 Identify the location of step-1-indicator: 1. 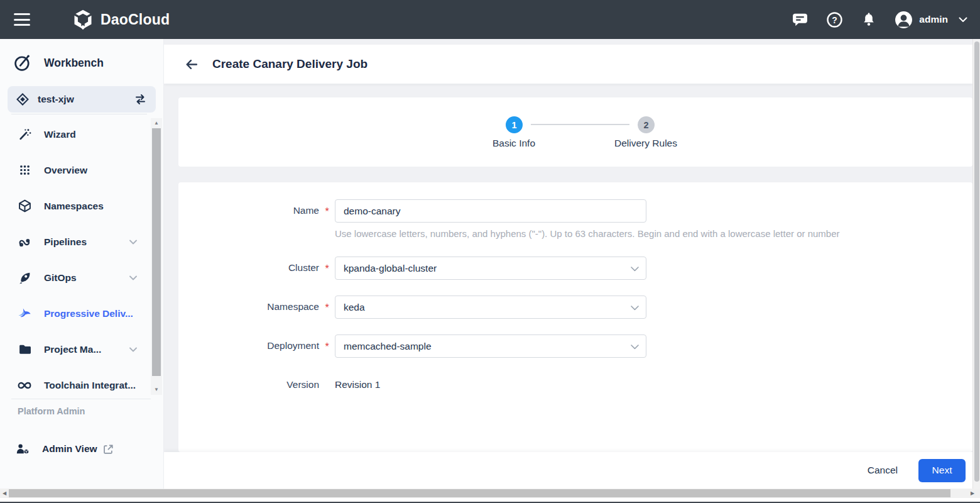
(514, 124).